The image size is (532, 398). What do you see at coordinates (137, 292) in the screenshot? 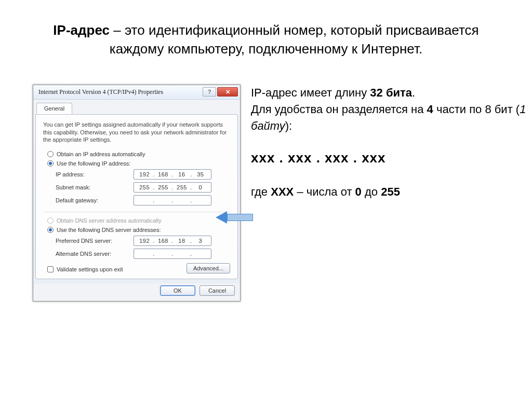
I see `dialog-buttons: OK Cancel` at bounding box center [137, 292].